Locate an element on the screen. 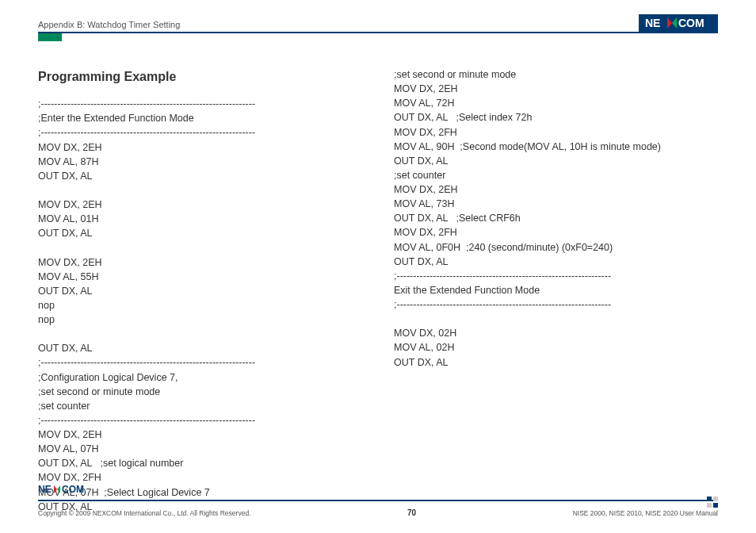  logo-text-left: NE is located at coordinates (653, 23).